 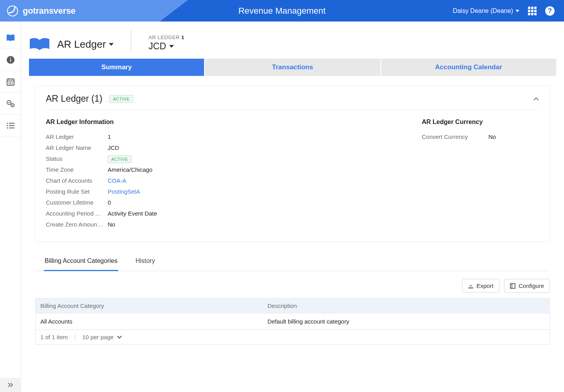 What do you see at coordinates (81, 45) in the screenshot?
I see `ledger-label: AR Ledger` at bounding box center [81, 45].